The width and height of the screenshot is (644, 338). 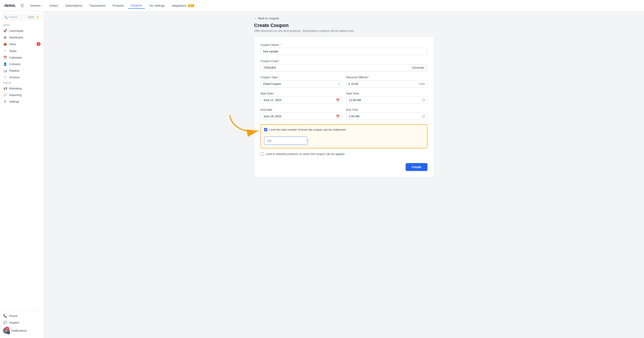 What do you see at coordinates (301, 84) in the screenshot?
I see `coupon-type-select: Fixed Coupon Percentage Coupon` at bounding box center [301, 84].